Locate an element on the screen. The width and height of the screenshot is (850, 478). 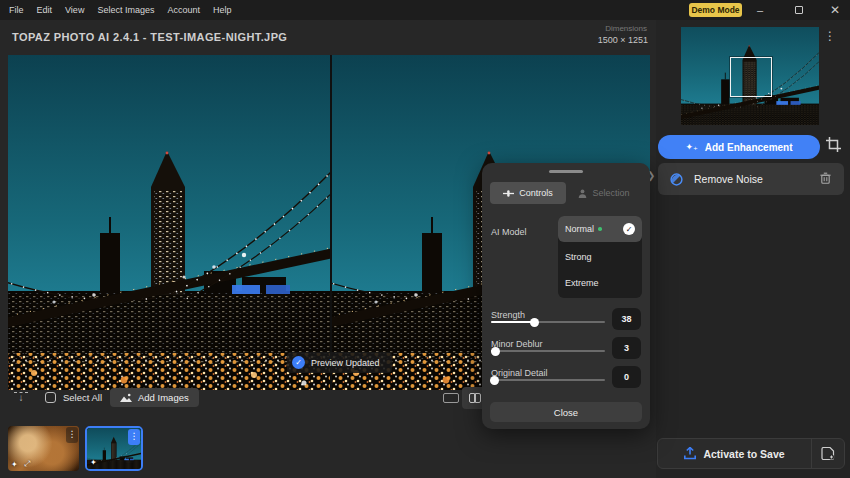
check-circle-icon: ✓ is located at coordinates (298, 362).